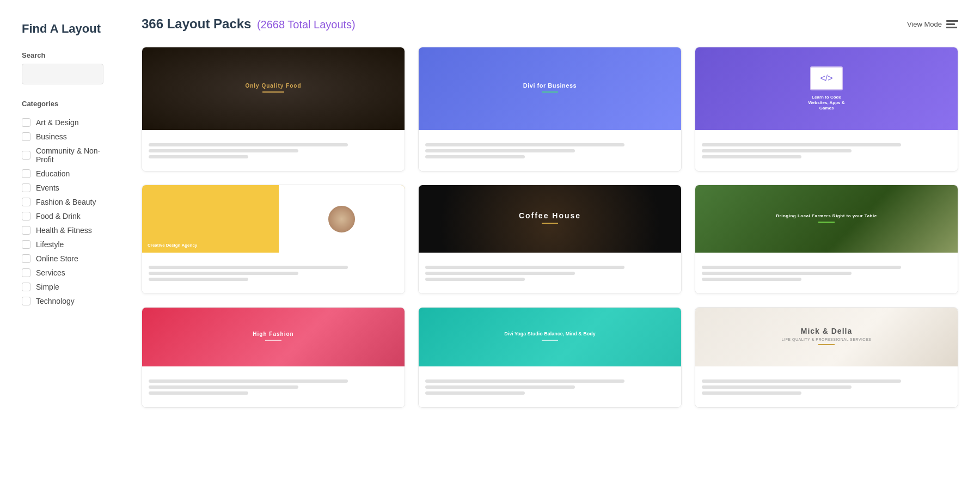  I want to click on card-restaurant: Only Quality Food Restaurant Layout Pack, so click(273, 109).